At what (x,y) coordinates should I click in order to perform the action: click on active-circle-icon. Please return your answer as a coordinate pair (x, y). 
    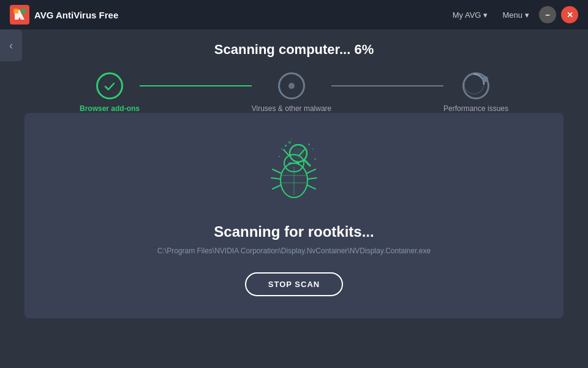
    Looking at the image, I should click on (292, 86).